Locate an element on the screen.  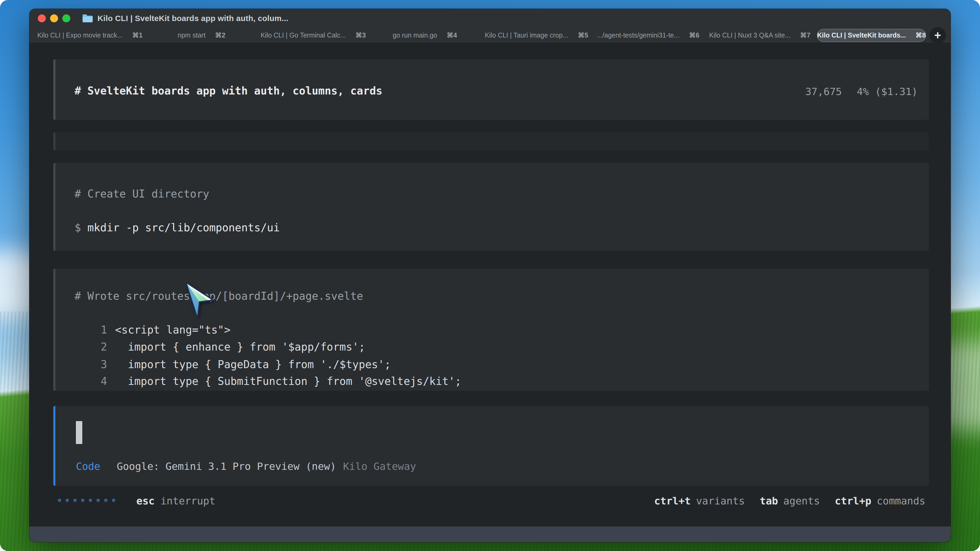
shell-command-line: $ mkdir -p src/lib/components/ui is located at coordinates (177, 227).